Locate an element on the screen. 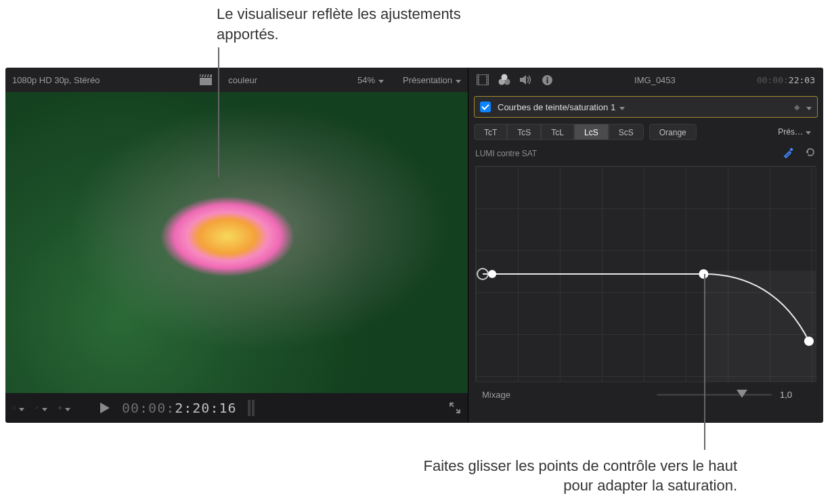 This screenshot has width=832, height=504. viewer-title: couleur is located at coordinates (242, 80).